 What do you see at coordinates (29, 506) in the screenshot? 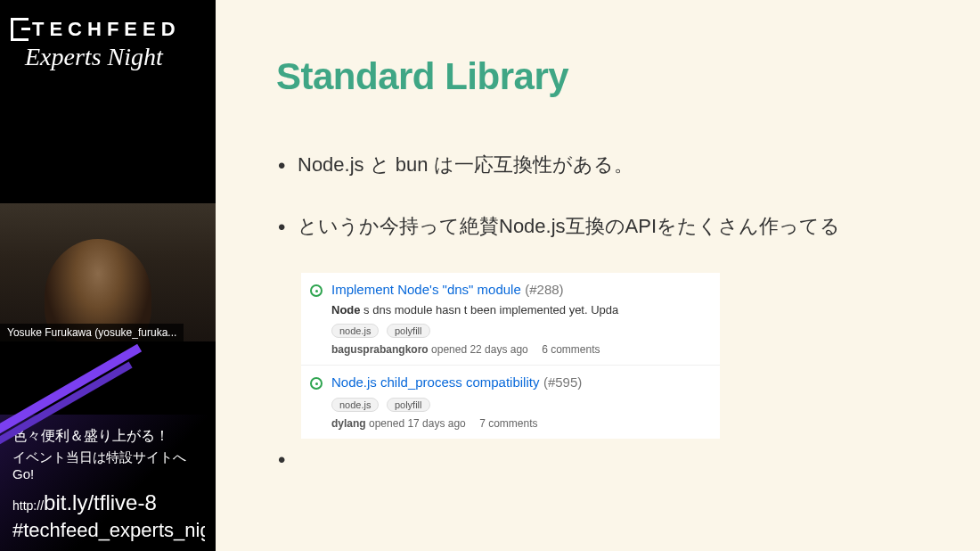
I see `promo-url-prefix: http://` at bounding box center [29, 506].